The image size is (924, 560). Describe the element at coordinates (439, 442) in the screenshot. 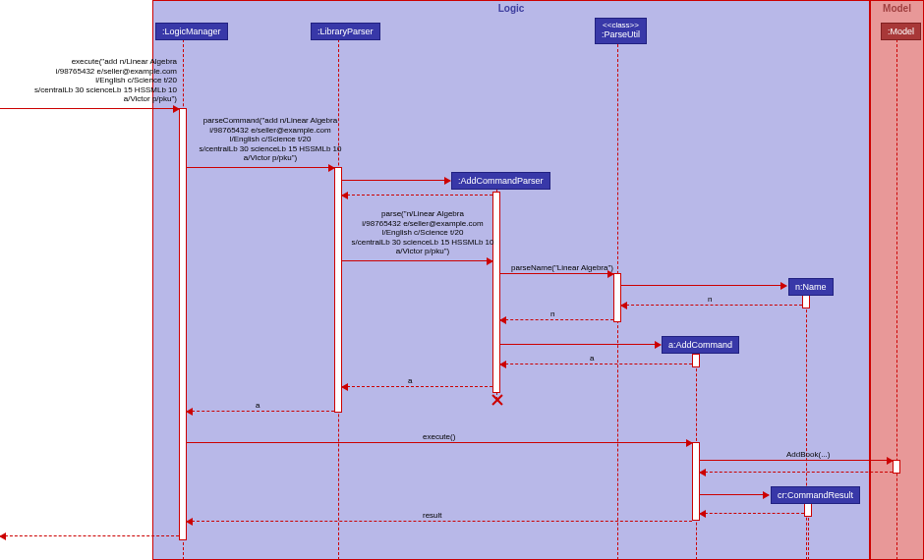

I see `arrow-execute-call` at that location.